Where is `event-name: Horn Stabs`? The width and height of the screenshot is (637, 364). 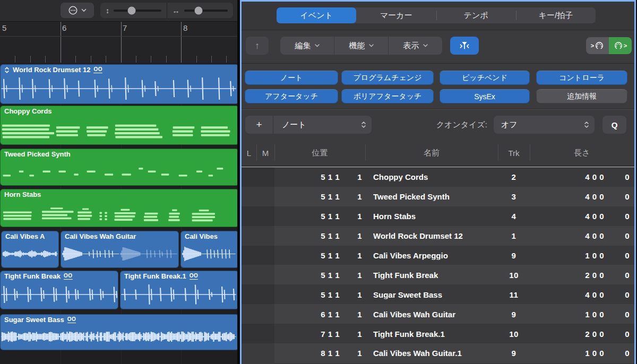
event-name: Horn Stabs is located at coordinates (443, 216).